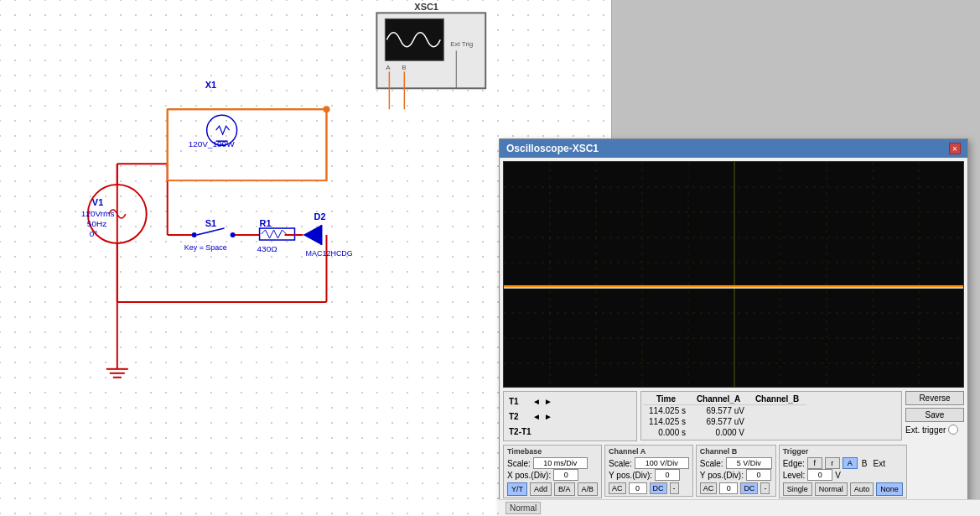  Describe the element at coordinates (94, 233) in the screenshot. I see `svg-text: 0°` at that location.